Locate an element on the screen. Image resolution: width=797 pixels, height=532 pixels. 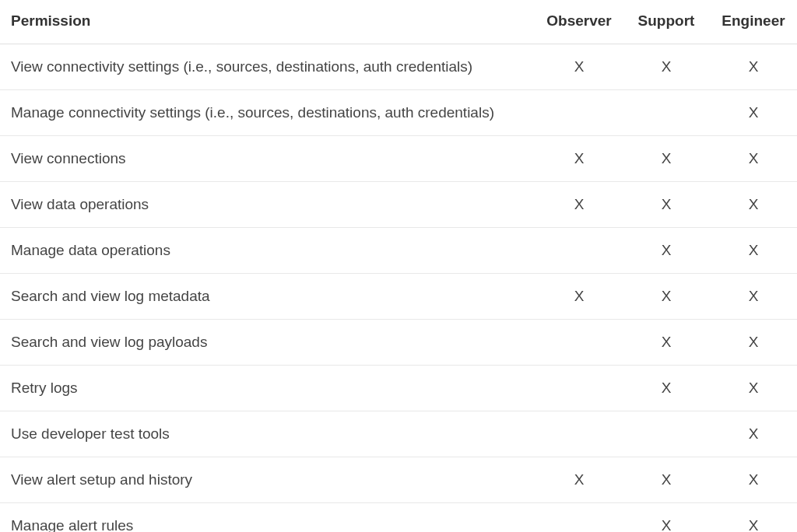
table-row: Manage alert rules X X is located at coordinates (398, 518).